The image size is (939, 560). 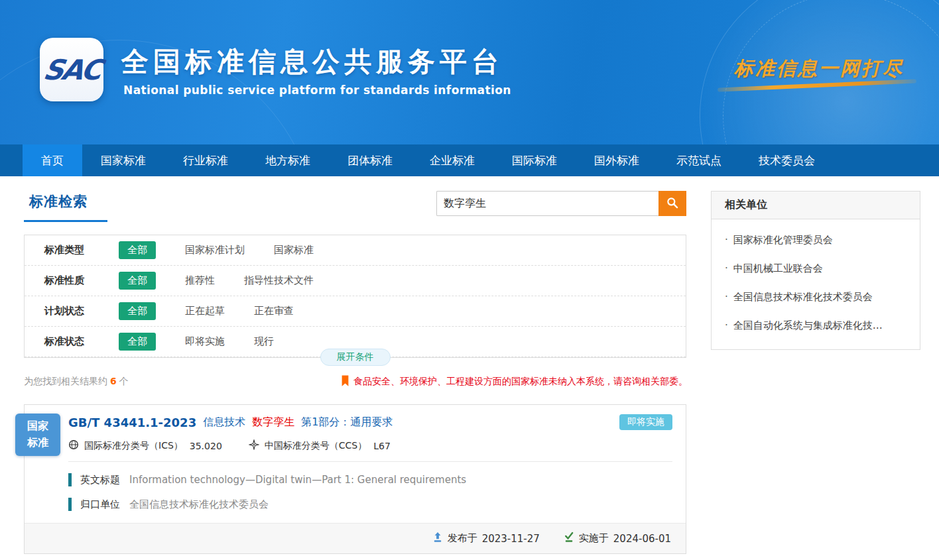 What do you see at coordinates (100, 505) in the screenshot?
I see `detail-label: 归口单位` at bounding box center [100, 505].